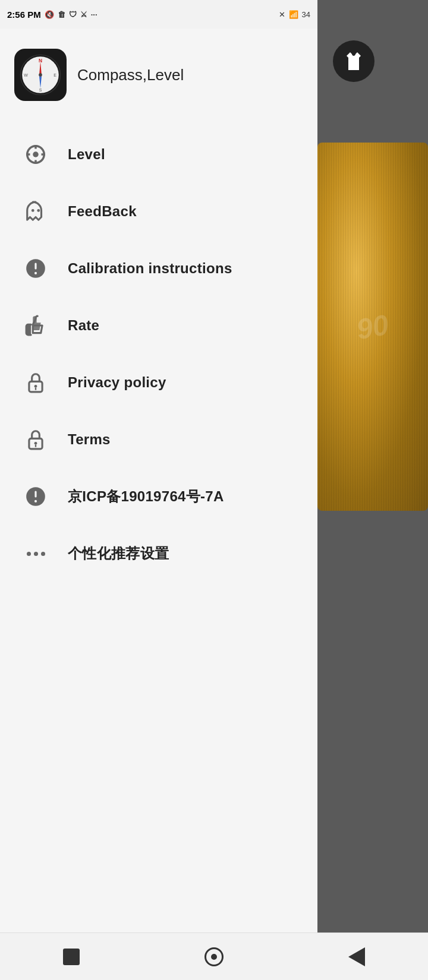  Describe the element at coordinates (40, 75) in the screenshot. I see `app-icon: N S E W` at that location.